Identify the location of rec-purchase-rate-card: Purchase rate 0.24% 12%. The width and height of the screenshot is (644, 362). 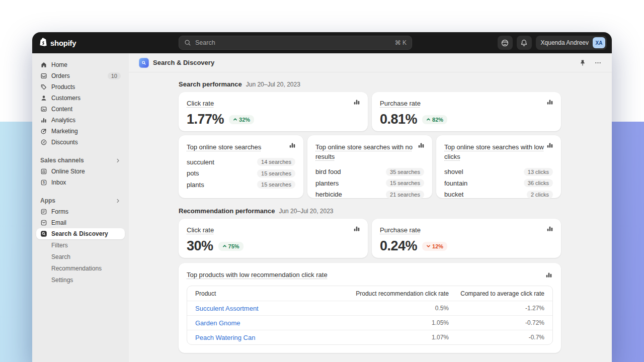
(466, 238).